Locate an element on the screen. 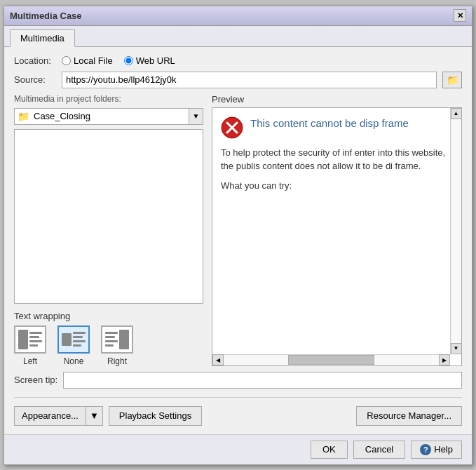 This screenshot has width=476, height=470. tw-left-line2 is located at coordinates (34, 337).